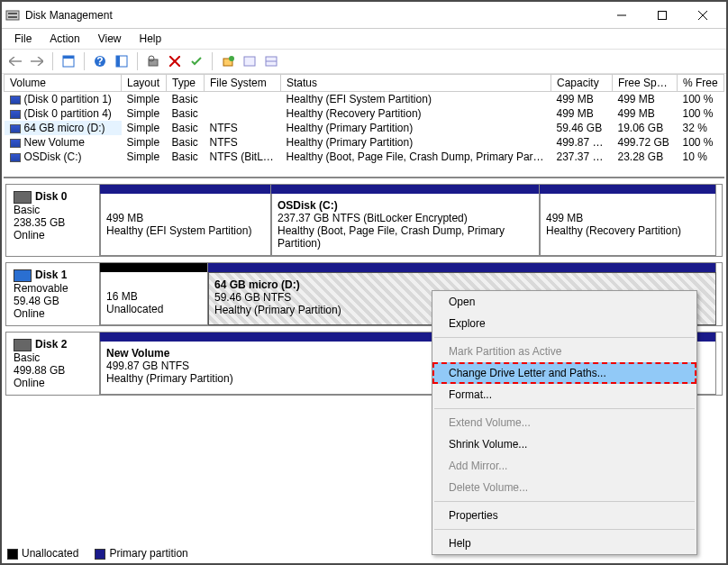 The image size is (728, 565). I want to click on volume-row: (Disk 0 partition 1)SimpleBasicHealthy (…, so click(364, 99).